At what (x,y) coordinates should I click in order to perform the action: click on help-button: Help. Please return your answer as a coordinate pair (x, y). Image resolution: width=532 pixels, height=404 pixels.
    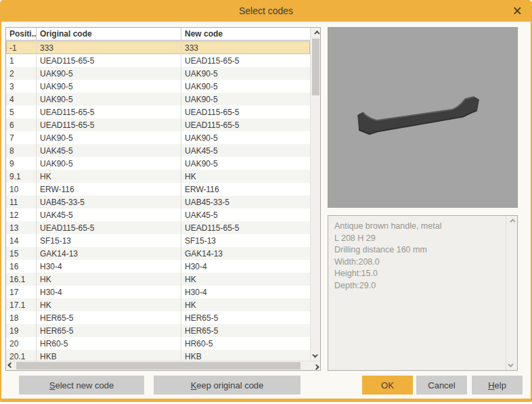
    Looking at the image, I should click on (497, 385).